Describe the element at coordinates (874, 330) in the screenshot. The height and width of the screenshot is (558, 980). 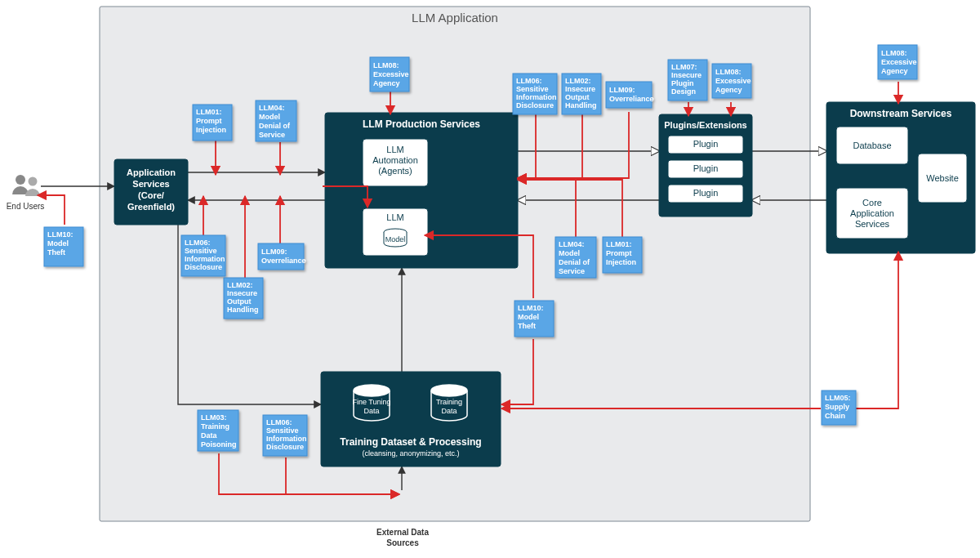
I see `threat-arrow-llm05` at that location.